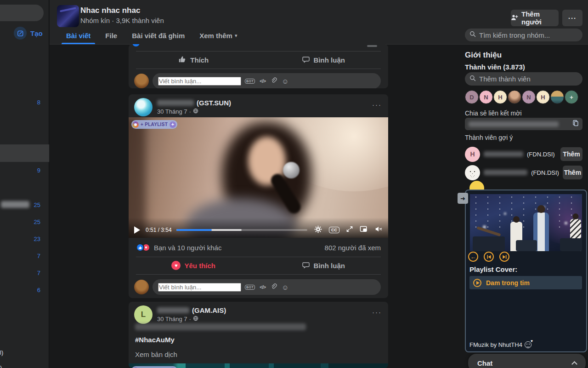 The width and height of the screenshot is (588, 368). What do you see at coordinates (187, 247) in the screenshot?
I see `reactions-summary: Bạn và 10 người khác` at bounding box center [187, 247].